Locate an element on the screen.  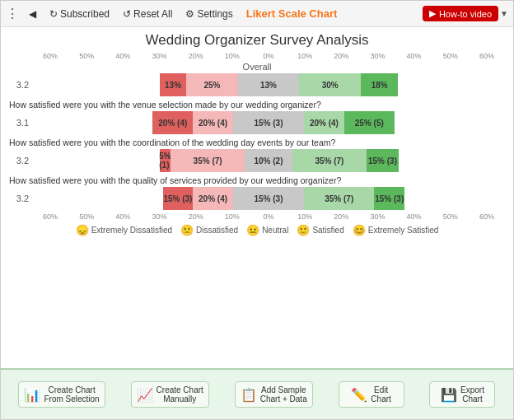
legend-ext-satisfied: 😊 Extremely Satisfied is located at coordinates (395, 231).